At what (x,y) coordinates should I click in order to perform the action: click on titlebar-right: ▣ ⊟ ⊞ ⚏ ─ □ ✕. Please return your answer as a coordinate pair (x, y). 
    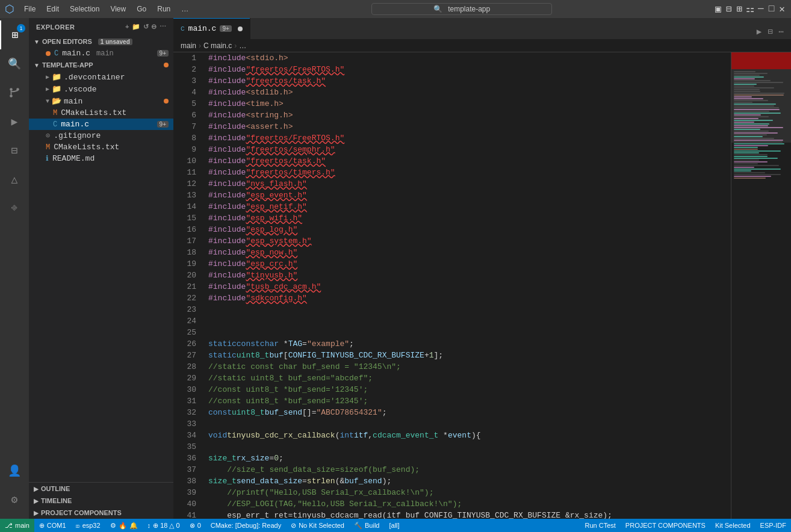
    Looking at the image, I should click on (750, 9).